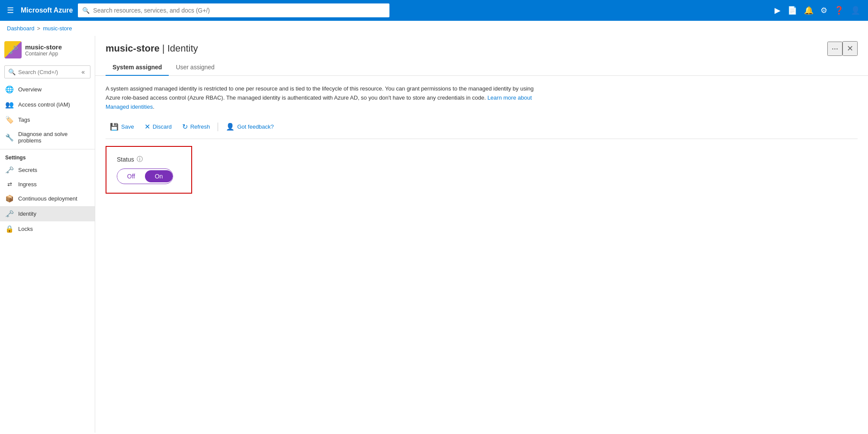 The height and width of the screenshot is (434, 868). Describe the element at coordinates (48, 214) in the screenshot. I see `sidebar-item-identity: 🗝️ Identity` at that location.